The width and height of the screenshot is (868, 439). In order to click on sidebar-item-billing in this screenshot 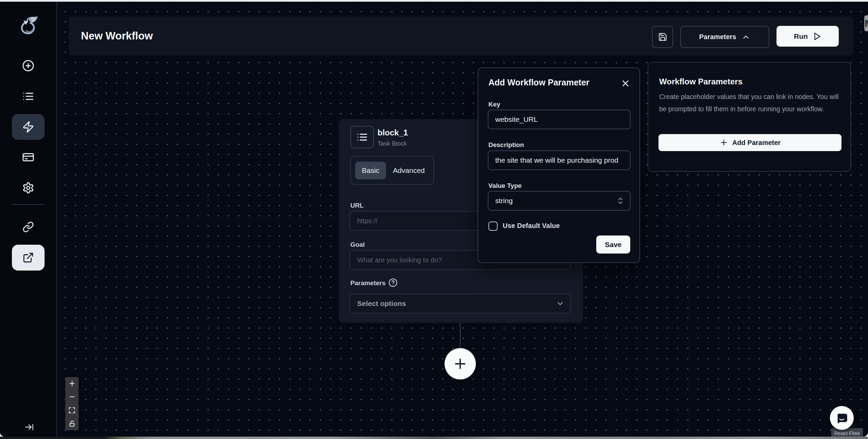, I will do `click(28, 157)`.